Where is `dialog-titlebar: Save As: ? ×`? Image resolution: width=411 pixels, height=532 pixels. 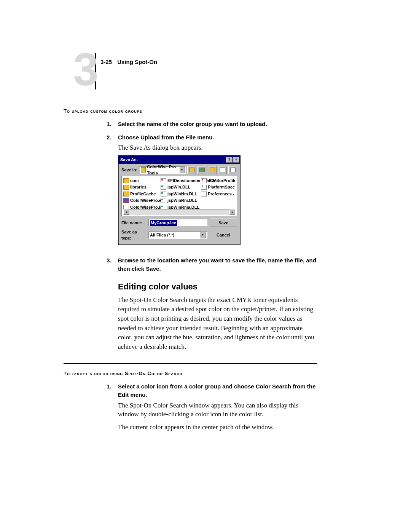
dialog-titlebar: Save As: ? × is located at coordinates (179, 160).